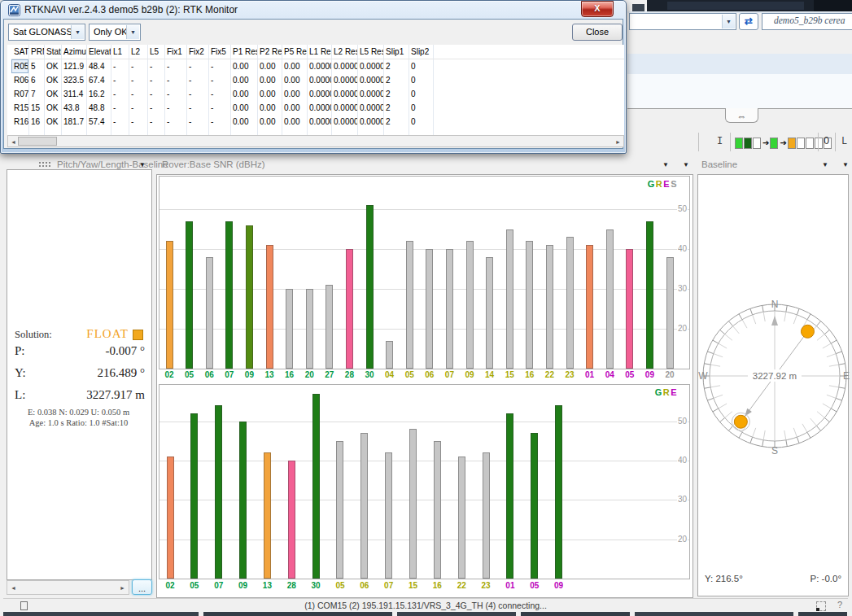  I want to click on column-header: Status, so click(52, 52).